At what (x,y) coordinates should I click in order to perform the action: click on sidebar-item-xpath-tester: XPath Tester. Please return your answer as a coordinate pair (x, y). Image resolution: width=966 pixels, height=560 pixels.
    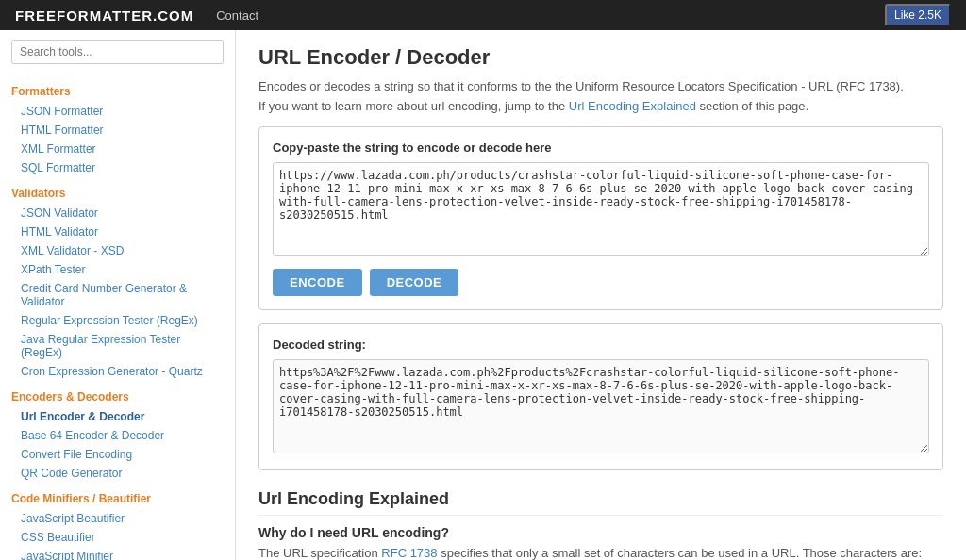
    Looking at the image, I should click on (117, 270).